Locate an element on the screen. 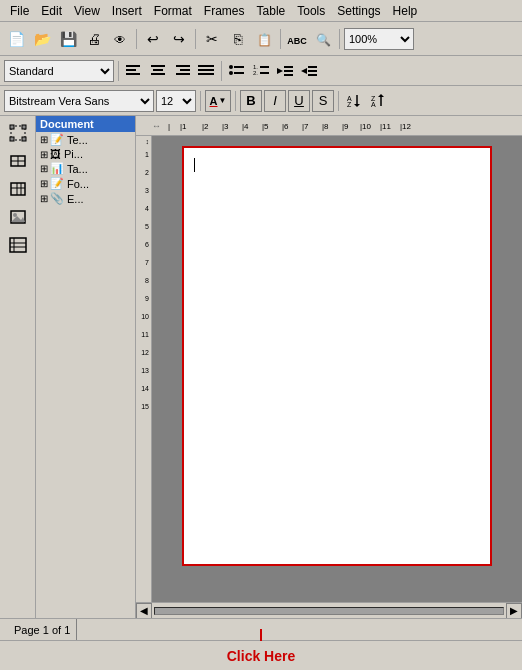  ruler-v-14: 14 is located at coordinates (145, 388).